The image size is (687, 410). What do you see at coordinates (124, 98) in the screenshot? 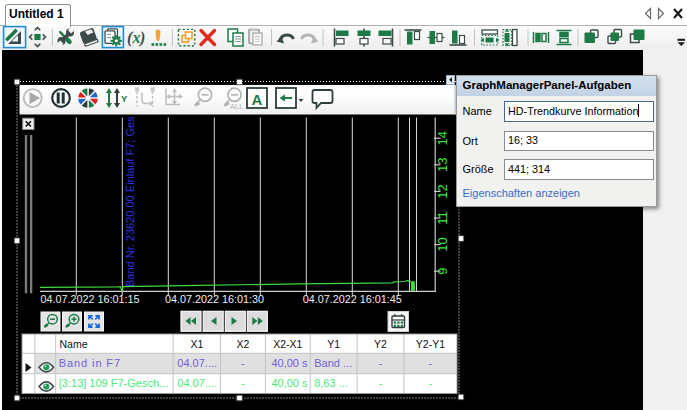
I see `svg-text: Y` at bounding box center [124, 98].